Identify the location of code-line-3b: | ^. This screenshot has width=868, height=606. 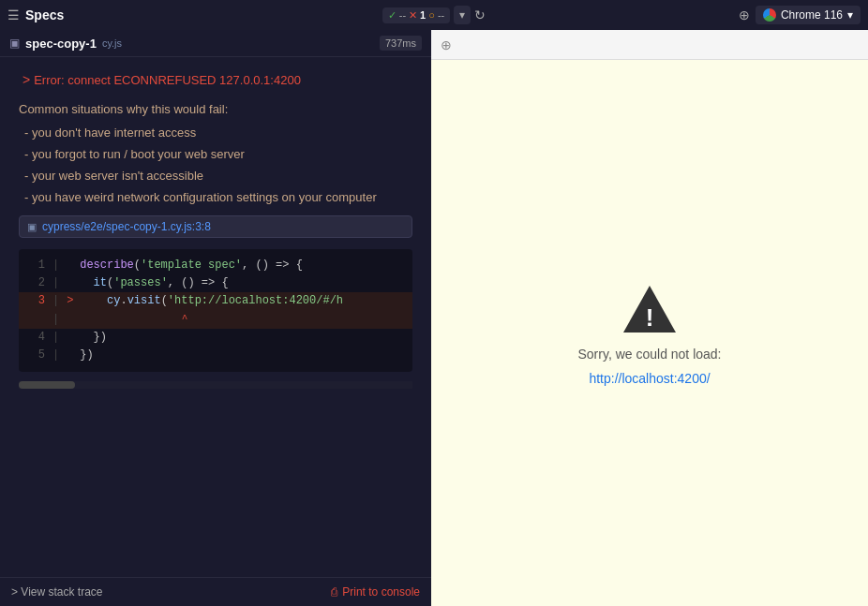
(216, 320).